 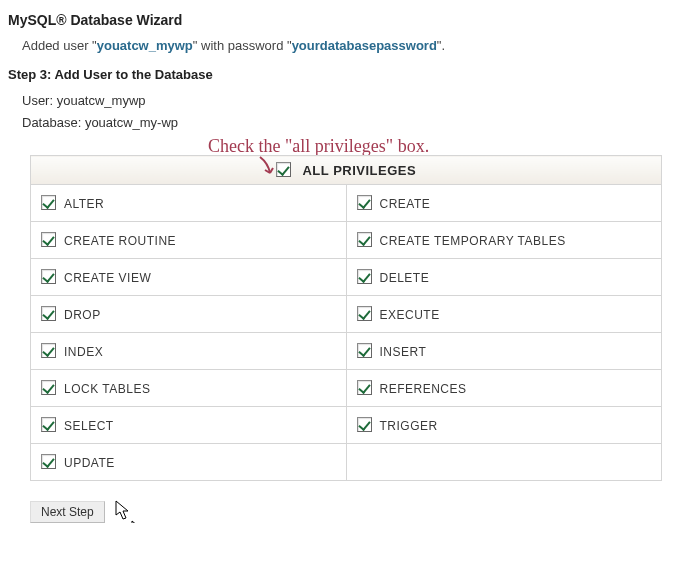 What do you see at coordinates (68, 512) in the screenshot?
I see `next-step-button: Next Step` at bounding box center [68, 512].